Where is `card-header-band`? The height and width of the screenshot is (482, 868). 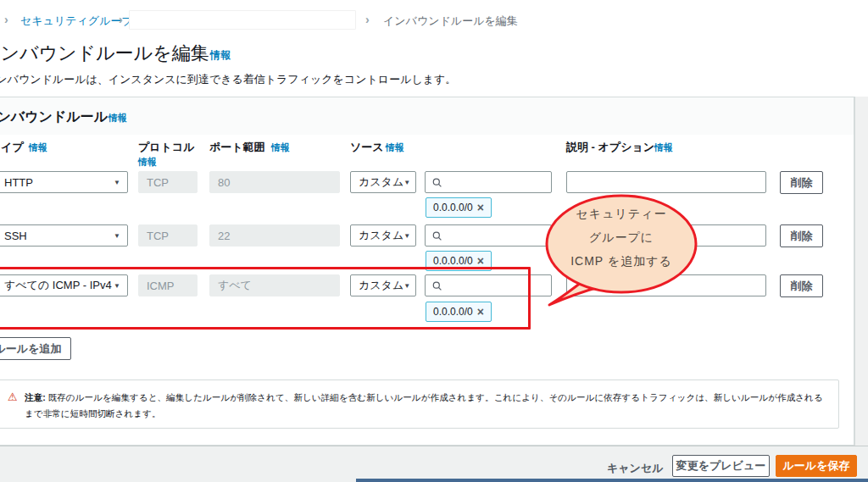
card-header-band is located at coordinates (427, 116).